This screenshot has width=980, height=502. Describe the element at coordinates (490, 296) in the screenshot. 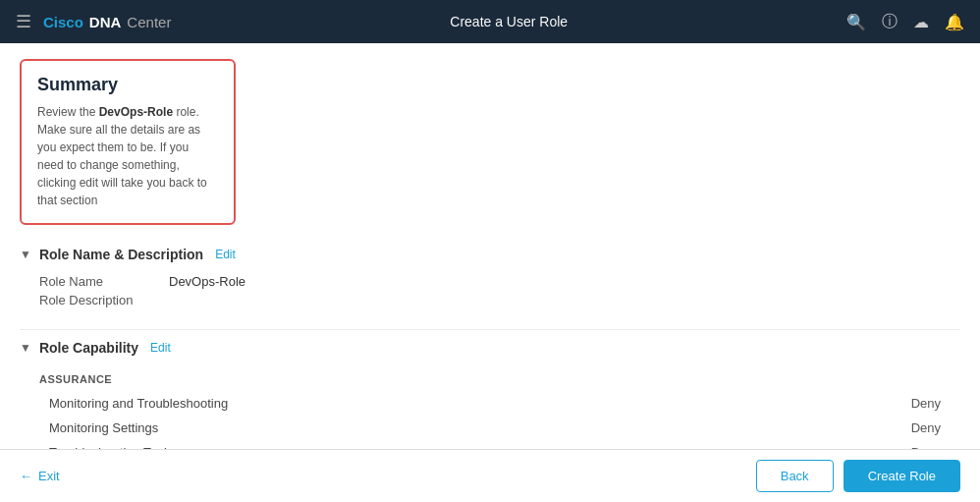

I see `role-info: Role Name DevOps-Role Role Description` at that location.